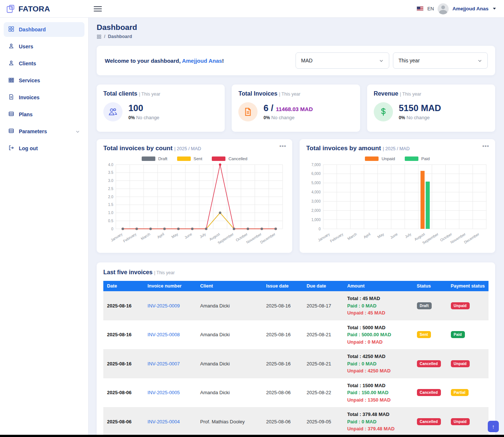 The image size is (504, 437). I want to click on invoice-link: INV-2025-0004, so click(164, 421).